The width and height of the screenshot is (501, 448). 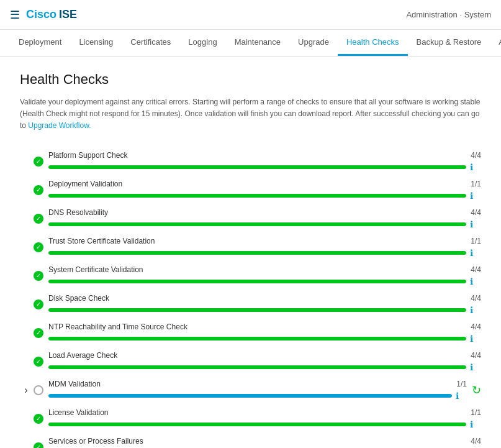 I want to click on progress-bar-system-cert, so click(x=257, y=281).